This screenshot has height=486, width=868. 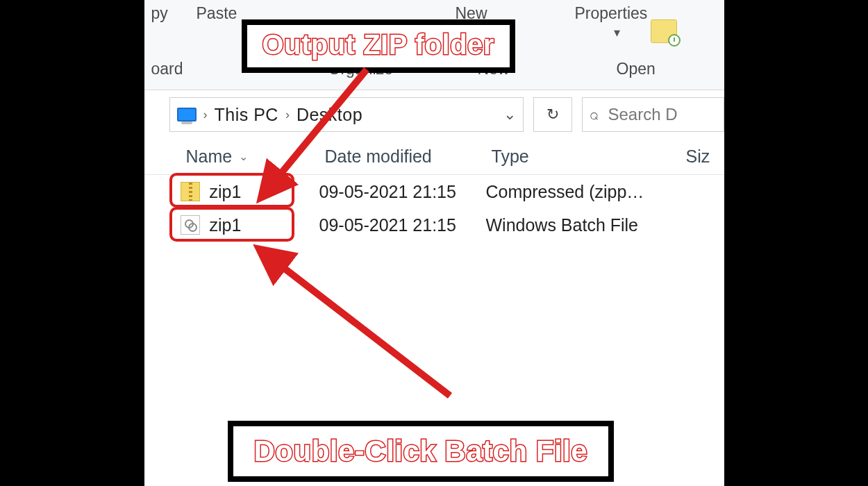 What do you see at coordinates (583, 157) in the screenshot?
I see `column-type: Type` at bounding box center [583, 157].